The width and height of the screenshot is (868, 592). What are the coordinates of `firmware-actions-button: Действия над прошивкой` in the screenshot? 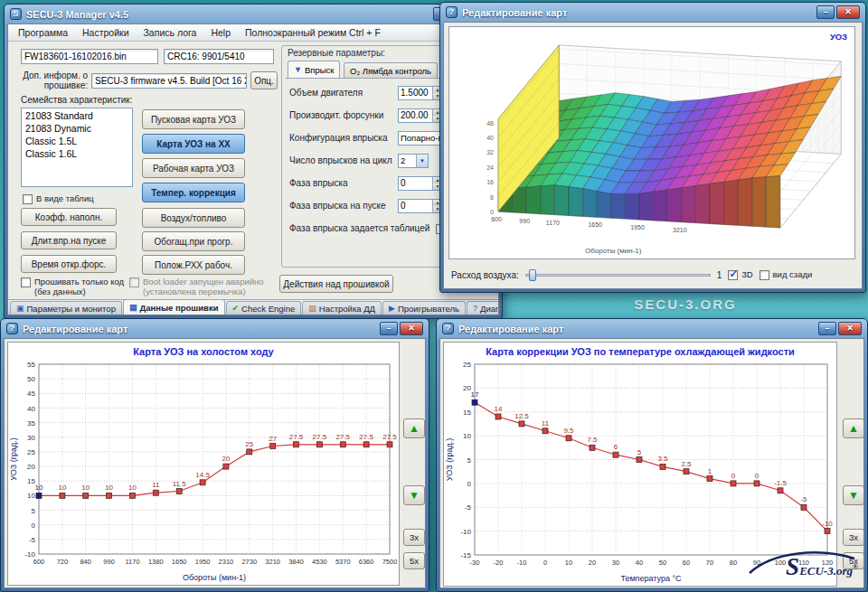 It's located at (336, 284).